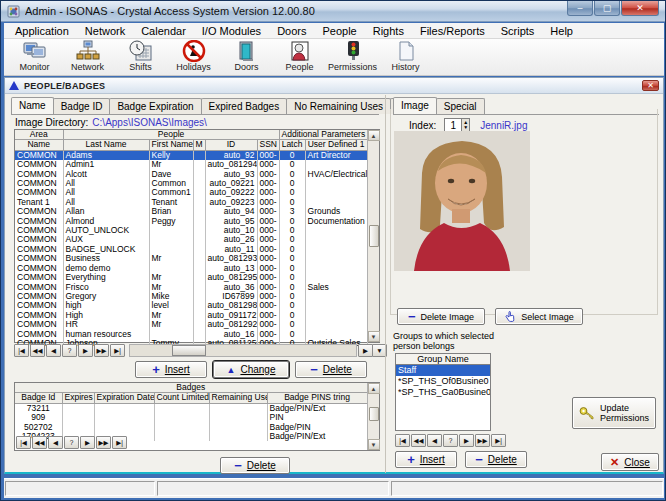 The width and height of the screenshot is (666, 501). What do you see at coordinates (331, 370) in the screenshot?
I see `delete-button: − Delete` at bounding box center [331, 370].